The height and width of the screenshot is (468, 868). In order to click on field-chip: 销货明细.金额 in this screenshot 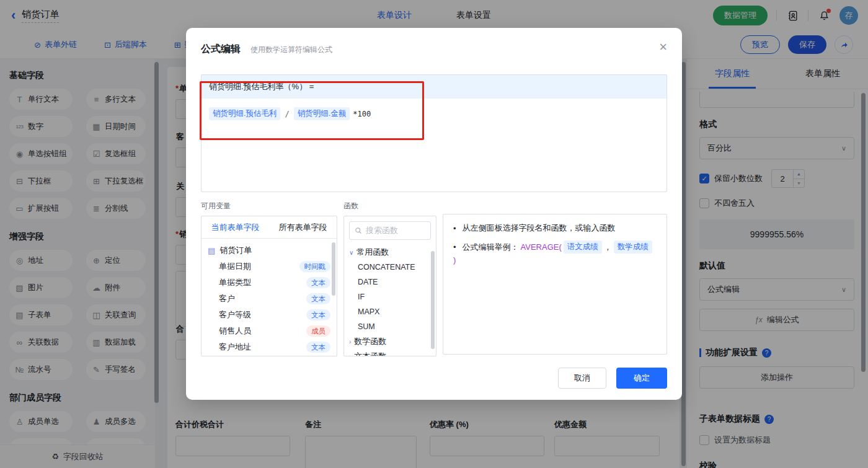, I will do `click(322, 114)`.